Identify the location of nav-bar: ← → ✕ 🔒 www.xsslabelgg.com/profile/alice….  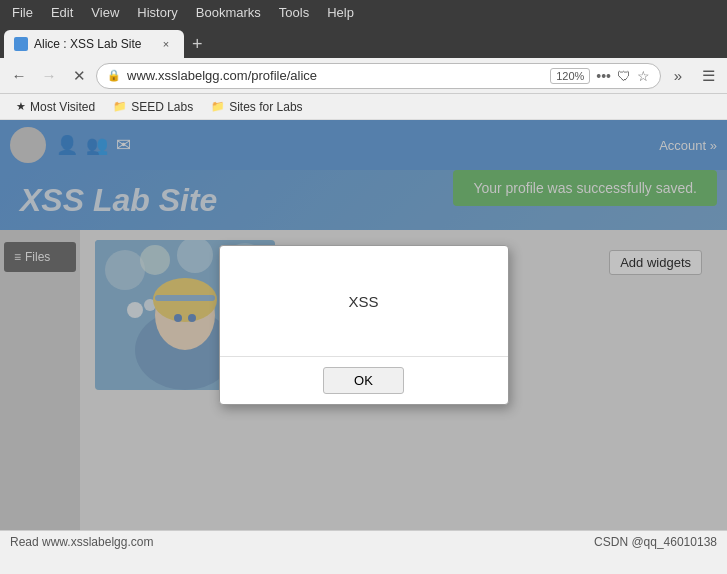
(364, 76).